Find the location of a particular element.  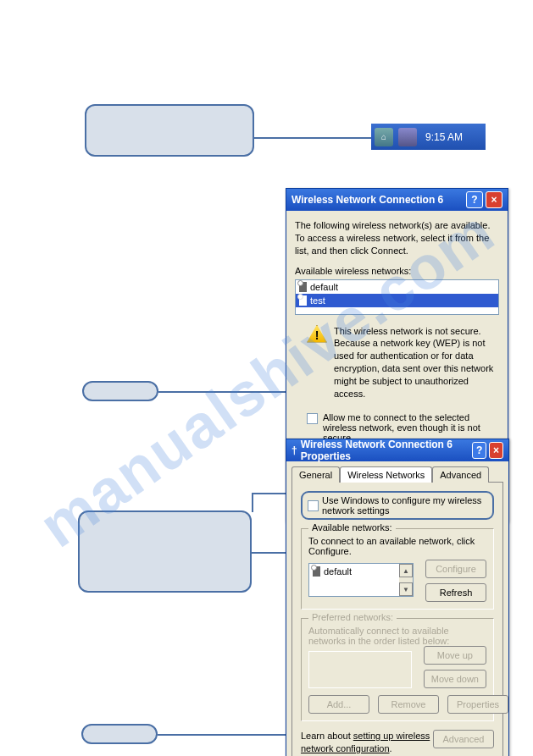

wz-check-highlight: Use Windows to configure my wireless net… is located at coordinates (397, 505).